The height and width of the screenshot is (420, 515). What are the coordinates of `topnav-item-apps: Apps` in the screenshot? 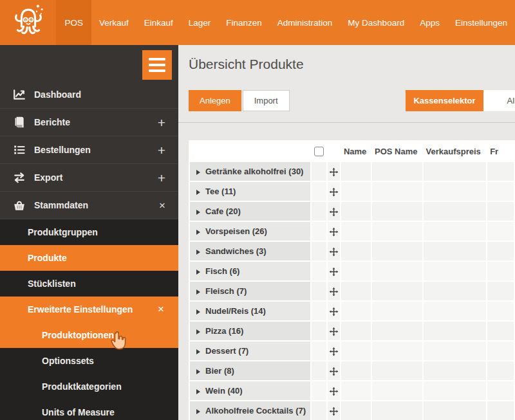 It's located at (430, 23).